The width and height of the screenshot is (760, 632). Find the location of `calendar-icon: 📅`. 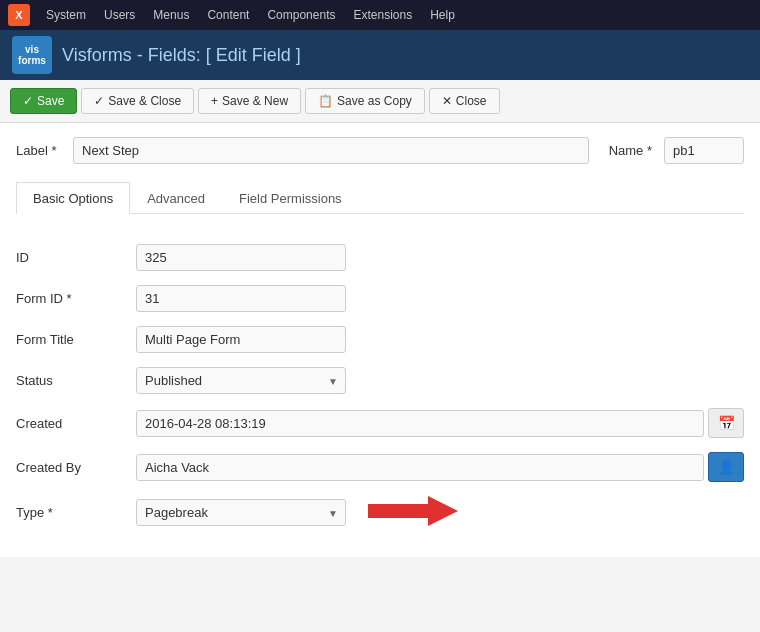

calendar-icon: 📅 is located at coordinates (726, 423).